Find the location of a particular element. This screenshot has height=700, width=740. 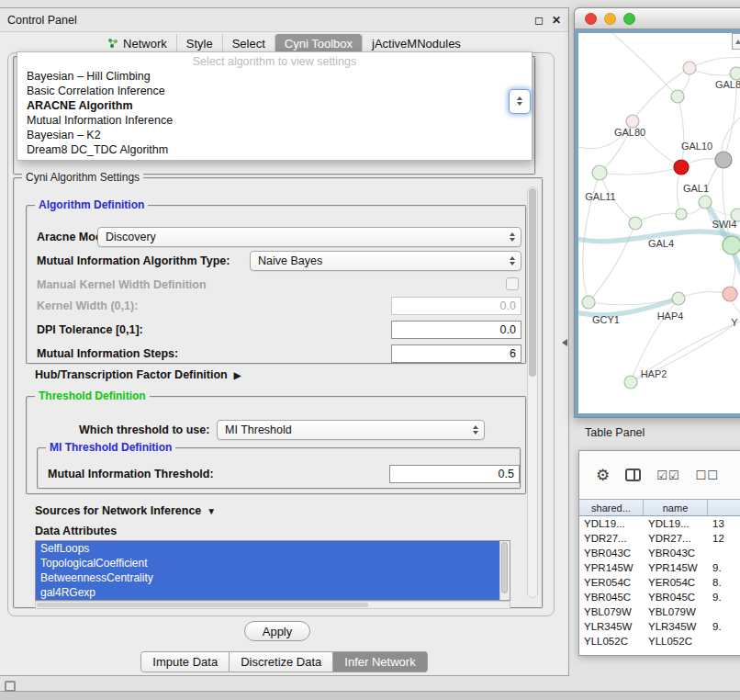

kernel-width-label: Kernel Width (0,1): is located at coordinates (87, 306).